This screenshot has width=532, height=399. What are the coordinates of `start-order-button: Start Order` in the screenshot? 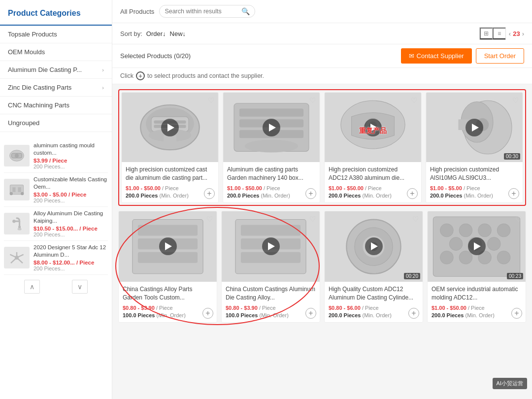 It's located at (500, 56).